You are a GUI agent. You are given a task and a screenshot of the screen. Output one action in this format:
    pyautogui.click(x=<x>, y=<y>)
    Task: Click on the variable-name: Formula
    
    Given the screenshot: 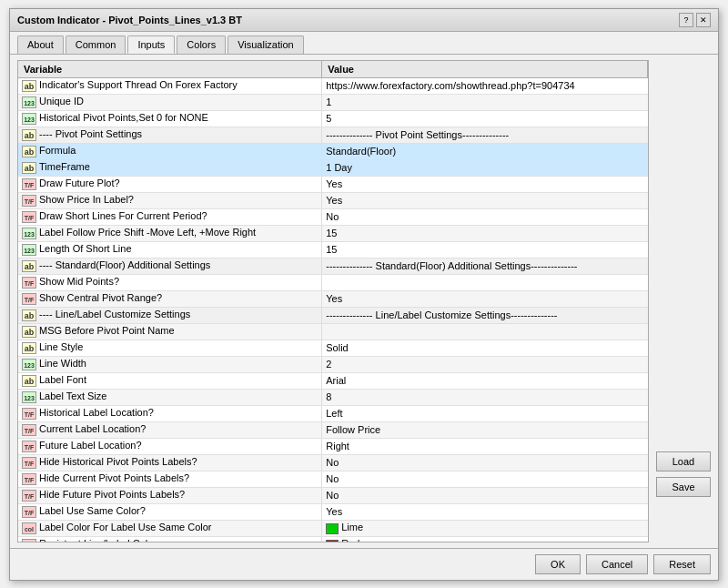 What is the action you would take?
    pyautogui.click(x=57, y=150)
    